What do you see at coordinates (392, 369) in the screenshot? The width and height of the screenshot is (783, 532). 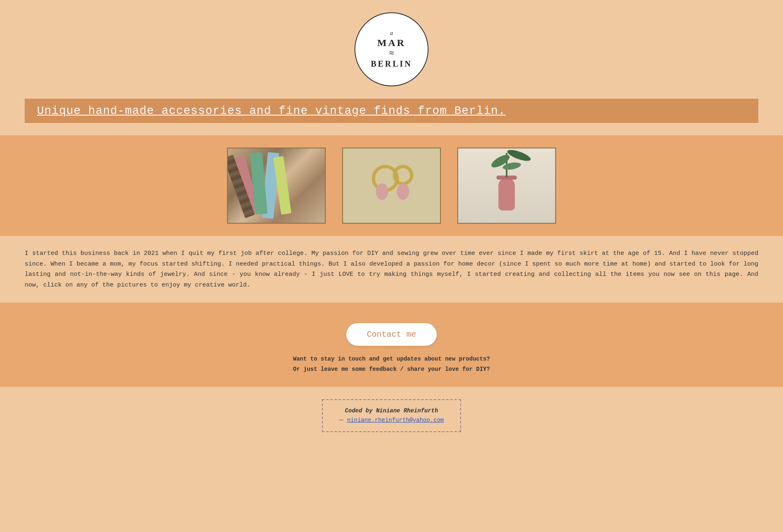 I see `cta-line-2: Or just leave me some feedback / share y…` at bounding box center [392, 369].